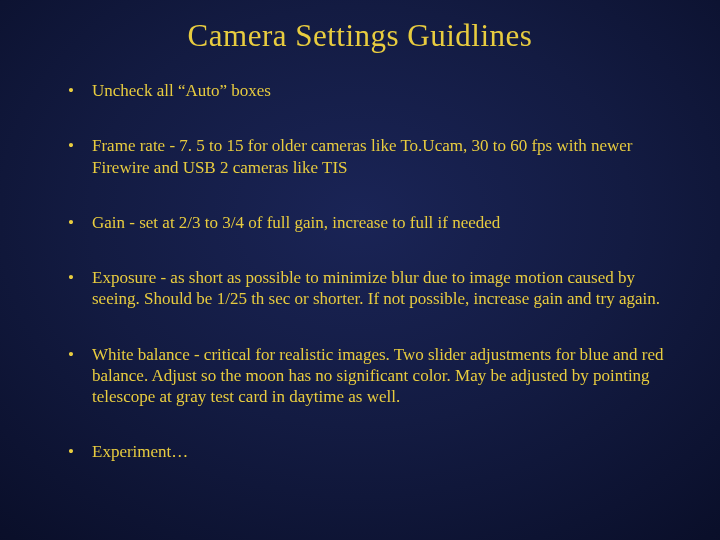 The height and width of the screenshot is (540, 720). What do you see at coordinates (374, 452) in the screenshot?
I see `list-item: Experiment…` at bounding box center [374, 452].